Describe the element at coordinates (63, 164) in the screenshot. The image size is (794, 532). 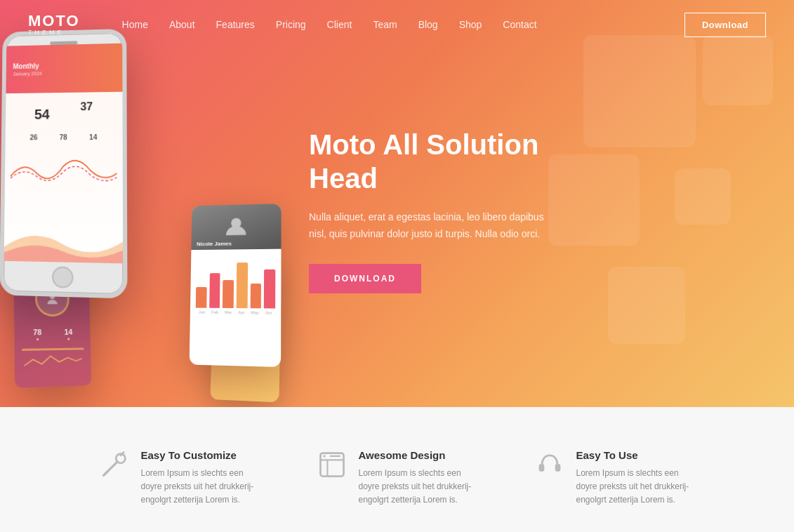
I see `phone-main: Monthly January 2024 54 37 26 78` at that location.